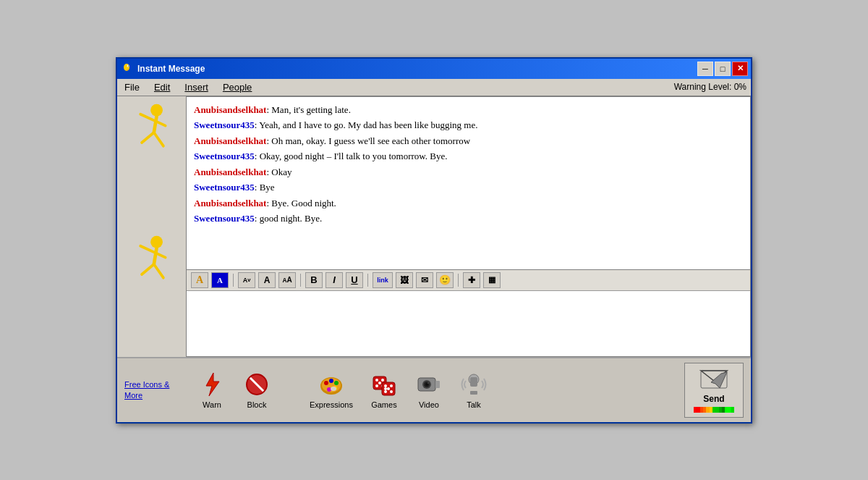  I want to click on message-6: Sweetnsour435: Bye, so click(469, 188).